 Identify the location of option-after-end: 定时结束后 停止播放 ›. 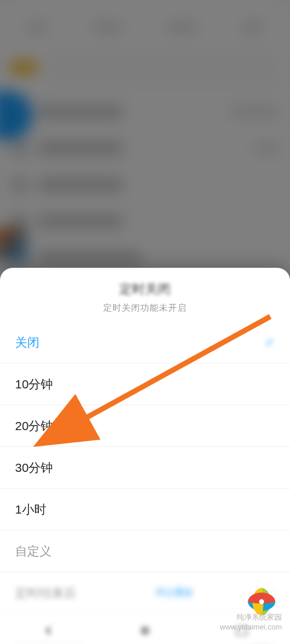
(145, 593).